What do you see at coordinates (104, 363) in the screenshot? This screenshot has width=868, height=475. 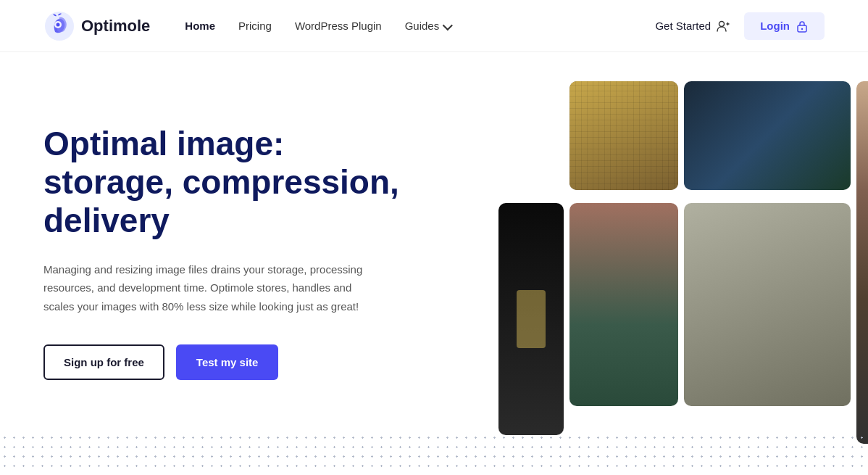 I see `signup-button: Sign up for free` at bounding box center [104, 363].